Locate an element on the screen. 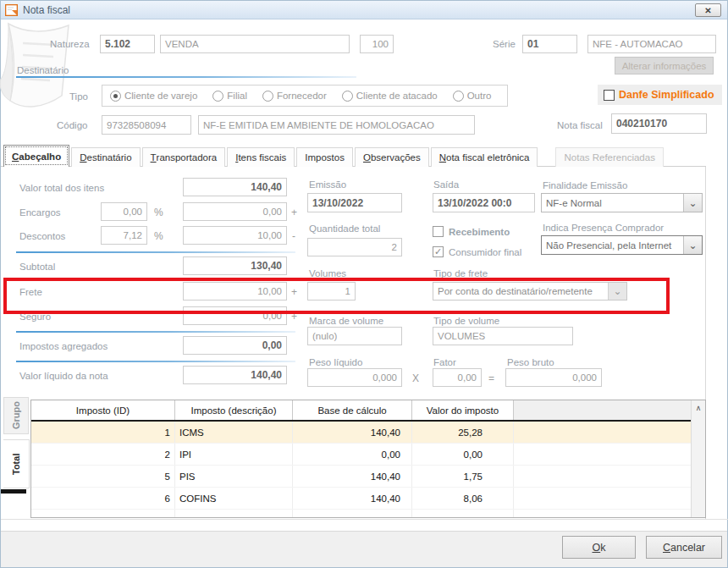 This screenshot has width=728, height=568. mult-symbol: X is located at coordinates (416, 378).